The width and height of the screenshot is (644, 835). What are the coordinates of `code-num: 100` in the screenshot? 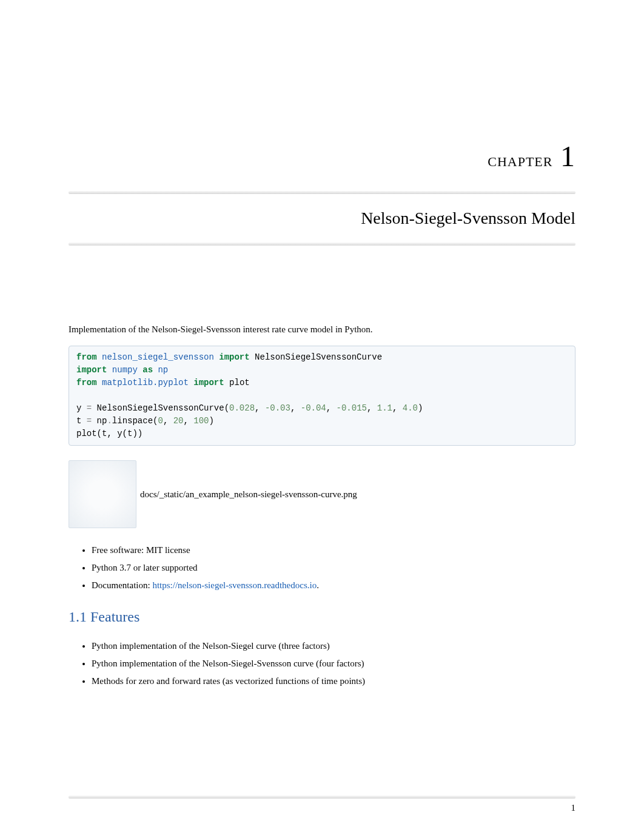 It's located at (201, 421).